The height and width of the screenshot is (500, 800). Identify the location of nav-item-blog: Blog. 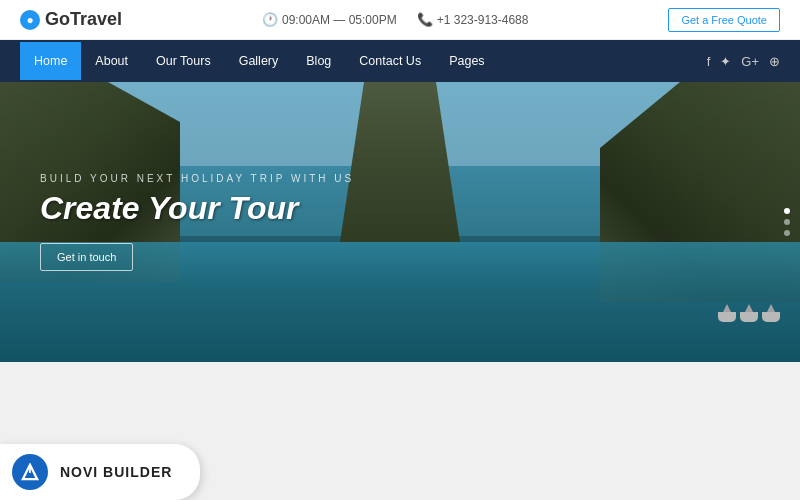
(318, 61).